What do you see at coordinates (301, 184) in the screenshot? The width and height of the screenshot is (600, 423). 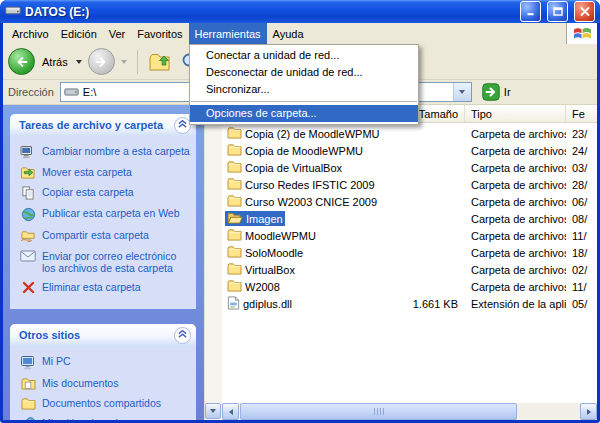 I see `file-name: Curso Redes IFSTIC 2009` at bounding box center [301, 184].